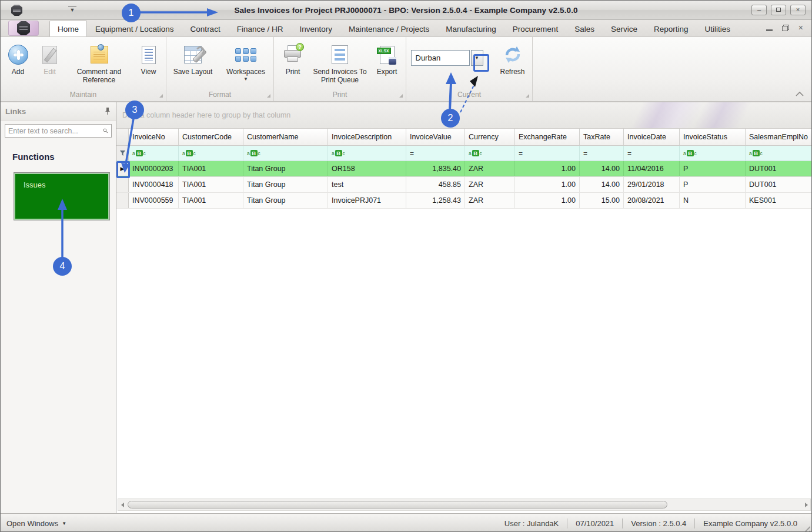  What do you see at coordinates (68, 28) in the screenshot?
I see `tab-home: Home` at bounding box center [68, 28].